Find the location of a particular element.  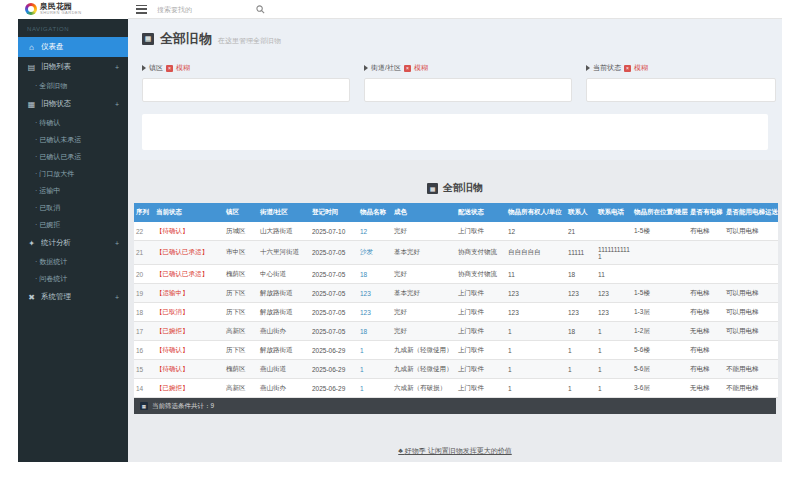

column-header: 联系人 is located at coordinates (581, 212).